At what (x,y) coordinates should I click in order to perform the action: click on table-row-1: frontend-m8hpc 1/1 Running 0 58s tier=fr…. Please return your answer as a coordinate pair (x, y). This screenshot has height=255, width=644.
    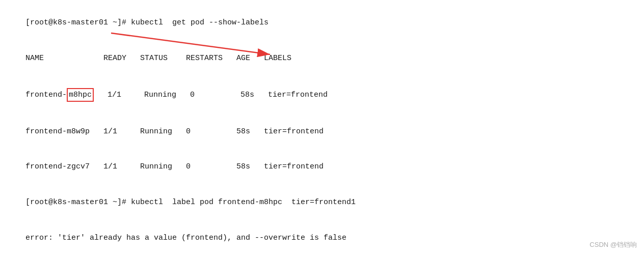
    Looking at the image, I should click on (322, 95).